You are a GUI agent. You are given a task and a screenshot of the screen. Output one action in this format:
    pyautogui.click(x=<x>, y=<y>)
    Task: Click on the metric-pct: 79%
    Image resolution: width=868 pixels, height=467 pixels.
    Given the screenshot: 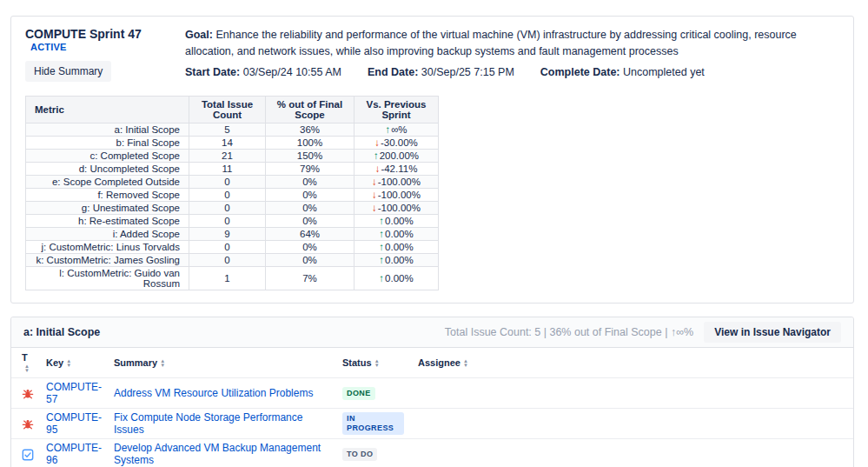 What is the action you would take?
    pyautogui.click(x=310, y=169)
    